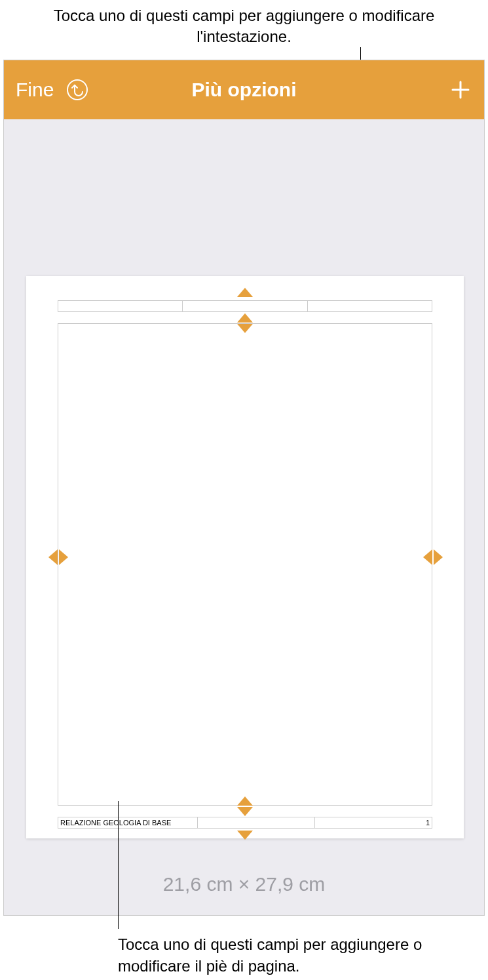 The width and height of the screenshot is (488, 980). I want to click on callout-header: Tocca uno di questi campi per aggiungere…, so click(244, 26).